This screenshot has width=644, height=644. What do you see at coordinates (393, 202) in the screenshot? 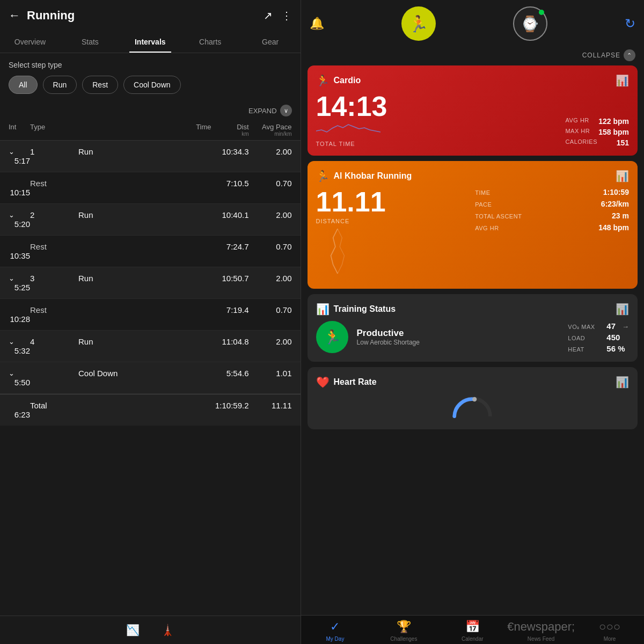
I see `khobar-distance-value: 11.11` at bounding box center [393, 202].